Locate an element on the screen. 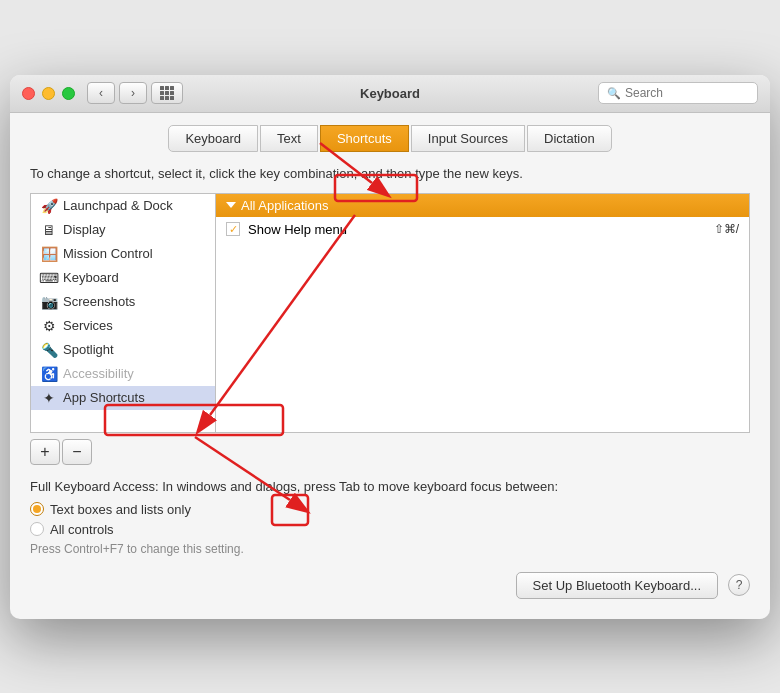  sidebar-label-launchpad: Launchpad & Dock is located at coordinates (118, 206).